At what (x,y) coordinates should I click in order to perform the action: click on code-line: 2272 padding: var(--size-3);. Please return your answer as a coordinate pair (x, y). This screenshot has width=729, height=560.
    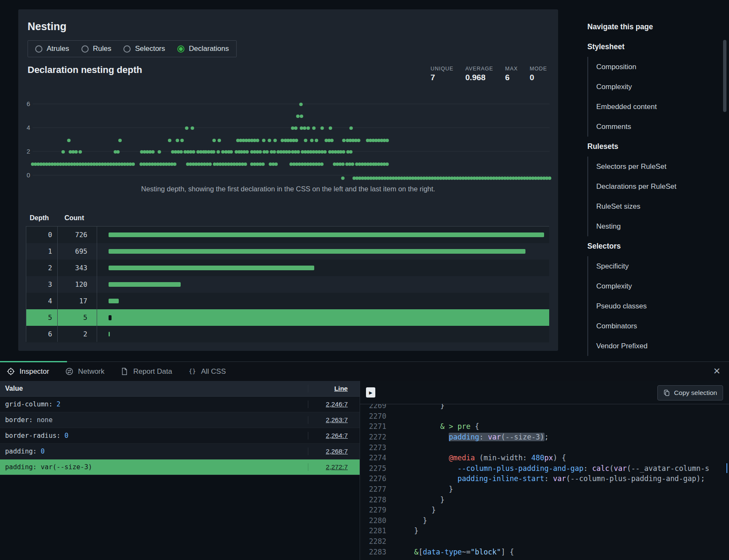
    Looking at the image, I should click on (545, 437).